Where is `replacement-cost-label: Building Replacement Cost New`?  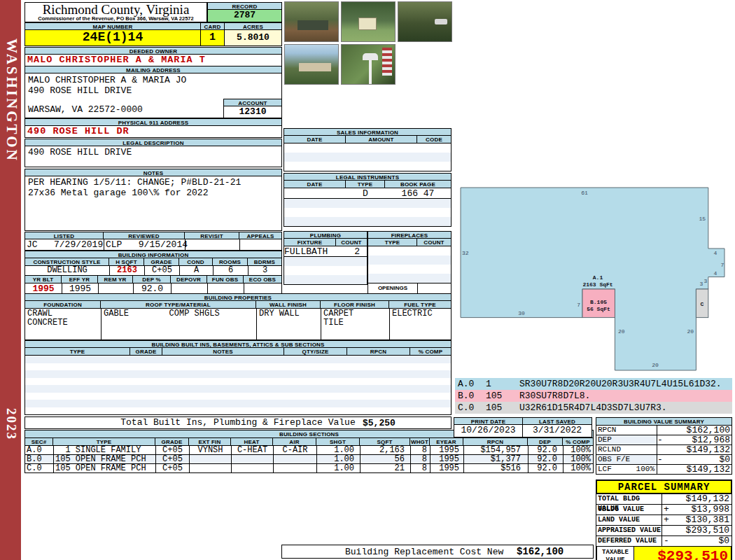 replacement-cost-label: Building Replacement Cost New is located at coordinates (424, 552).